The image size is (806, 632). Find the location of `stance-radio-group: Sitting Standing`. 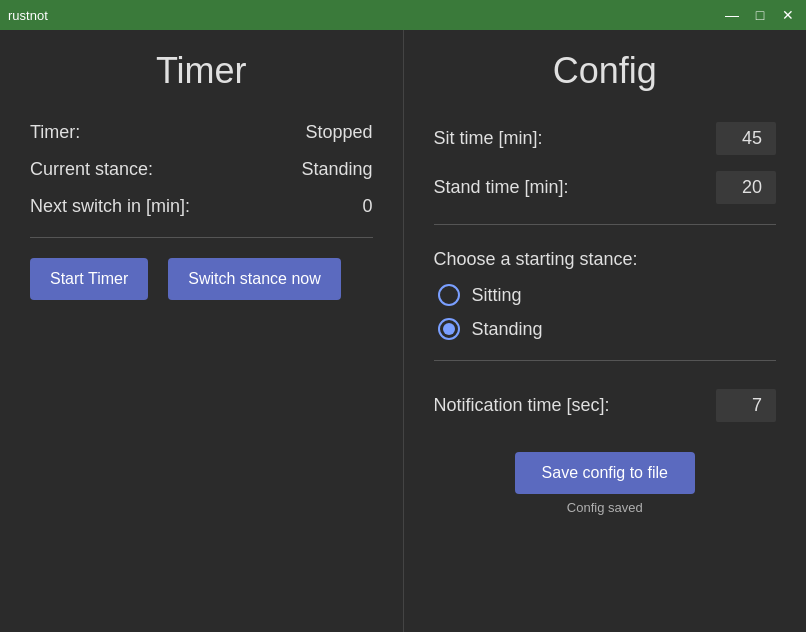

stance-radio-group: Sitting Standing is located at coordinates (608, 312).